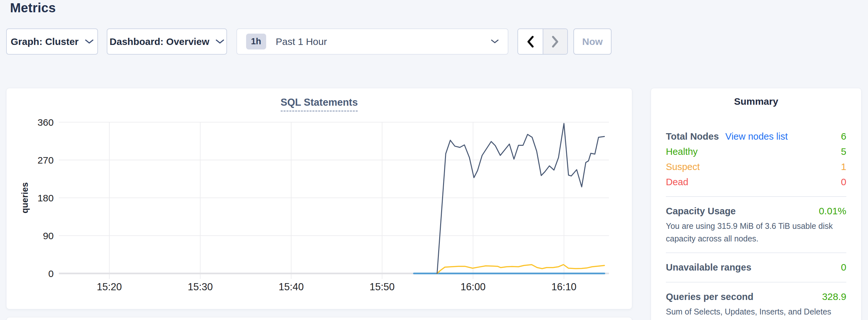  Describe the element at coordinates (167, 41) in the screenshot. I see `dashboard-select: Dashboard: Overview` at that location.